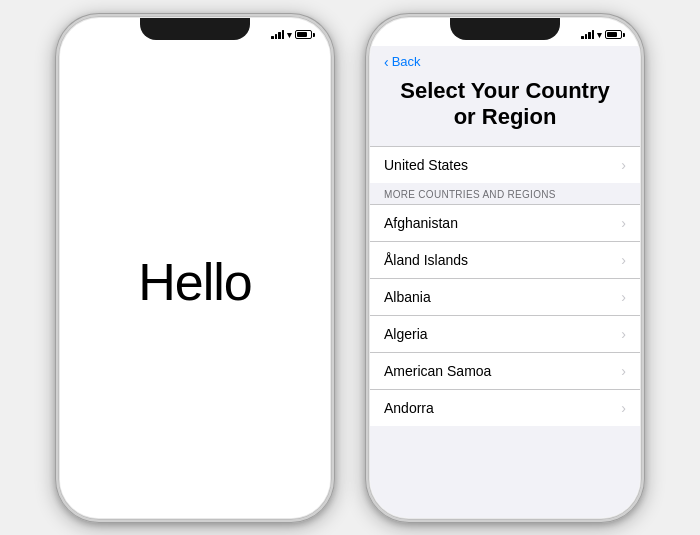 This screenshot has width=700, height=535. Describe the element at coordinates (505, 372) in the screenshot. I see `list-item-4: American Samoa ›` at that location.